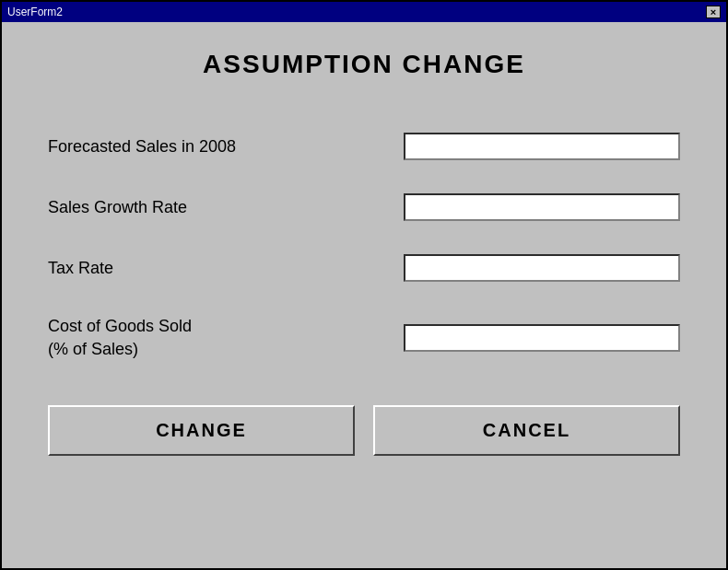 The height and width of the screenshot is (570, 728). I want to click on label-sales-growth-rate: Sales Growth Rate, so click(118, 208).